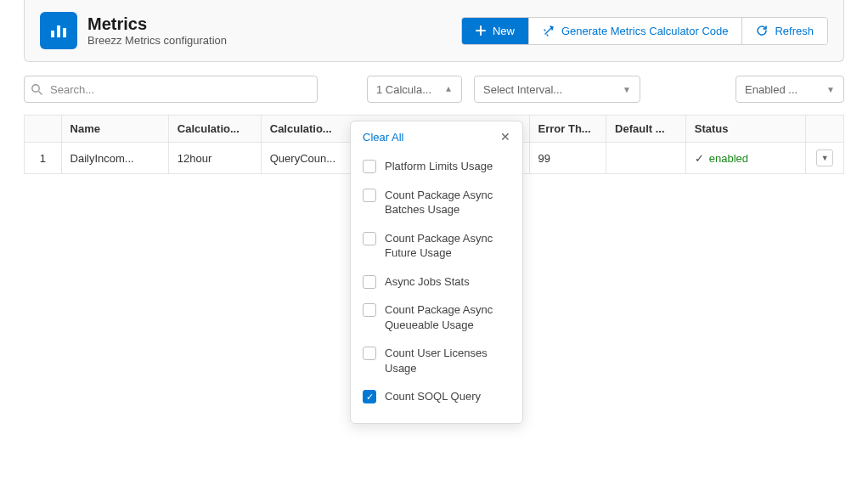 The height and width of the screenshot is (485, 868). I want to click on page-header: Metrics Breezz Metrics configuration New…, so click(434, 31).